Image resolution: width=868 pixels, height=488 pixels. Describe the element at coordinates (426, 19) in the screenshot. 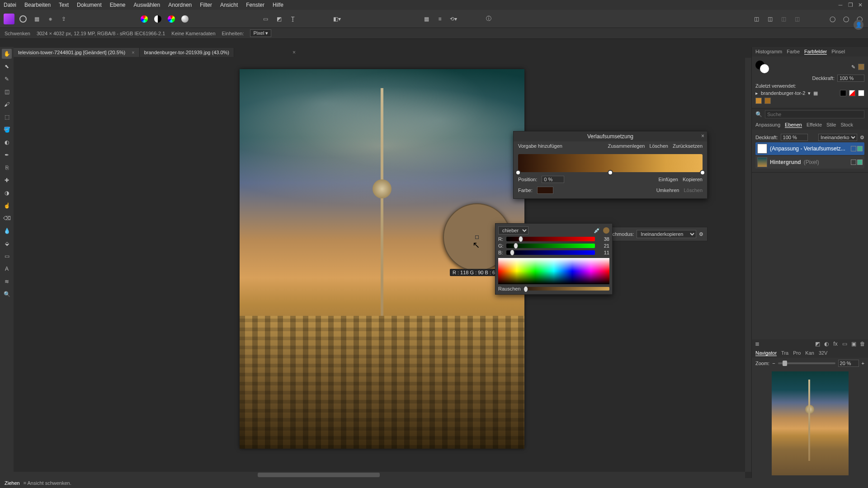

I see `grid-icon: ▦` at that location.